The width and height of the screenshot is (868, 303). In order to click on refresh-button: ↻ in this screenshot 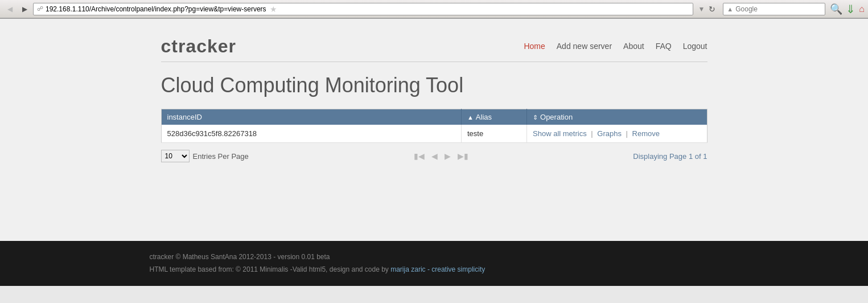, I will do `click(712, 9)`.